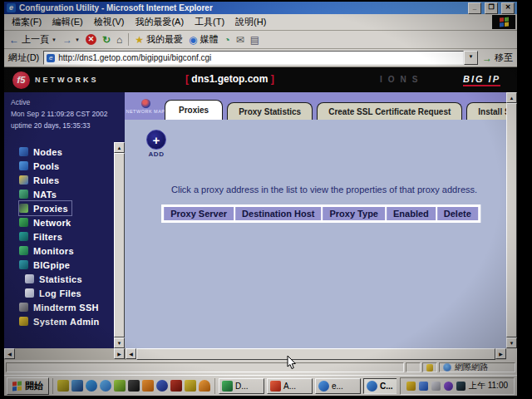 Image resolution: width=532 pixels, height=399 pixels. Describe the element at coordinates (65, 354) in the screenshot. I see `sidebar-hscrollbar: ◀ ▶` at that location.